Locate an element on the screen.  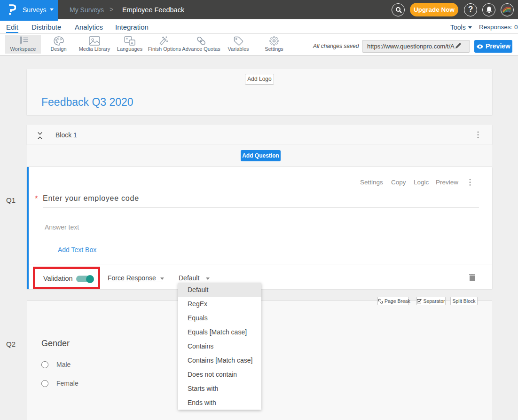
svg-text: A is located at coordinates (132, 43).